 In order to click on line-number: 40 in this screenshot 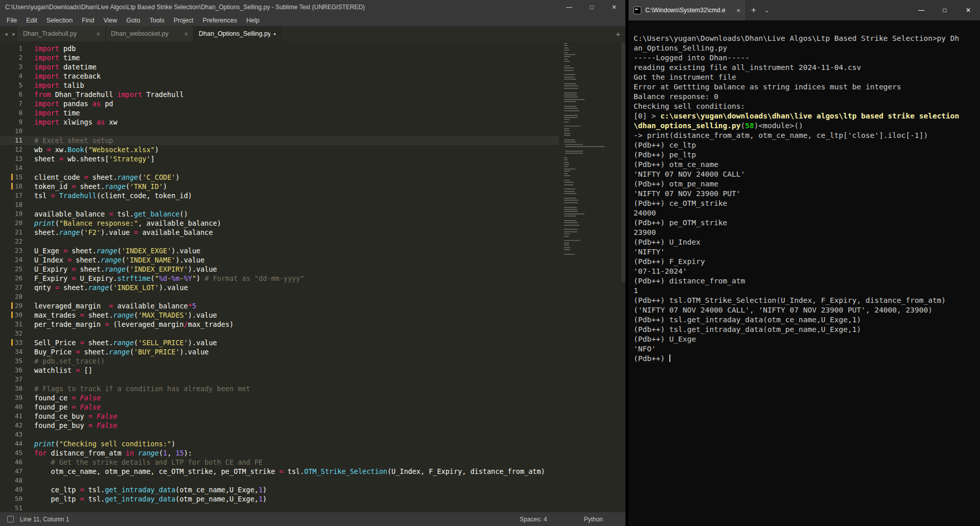, I will do `click(11, 407)`.